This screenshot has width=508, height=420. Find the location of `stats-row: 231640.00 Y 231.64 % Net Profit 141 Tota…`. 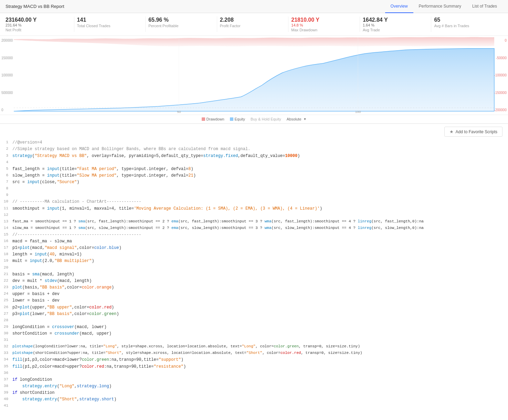

stats-row: 231640.00 Y 231.64 % Net Profit 141 Tota… is located at coordinates (254, 24).